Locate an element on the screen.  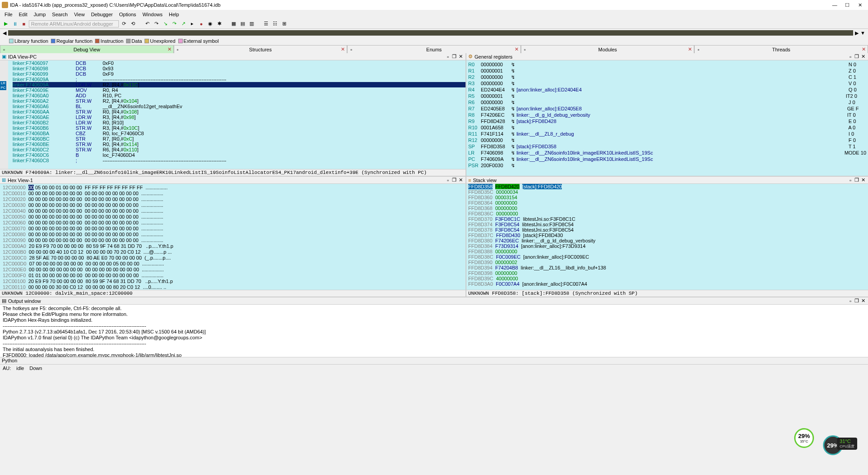
hex-row: 12C00100 20 E9 F9 70 00 00 00 00 80 59 9… is located at coordinates (233, 281).